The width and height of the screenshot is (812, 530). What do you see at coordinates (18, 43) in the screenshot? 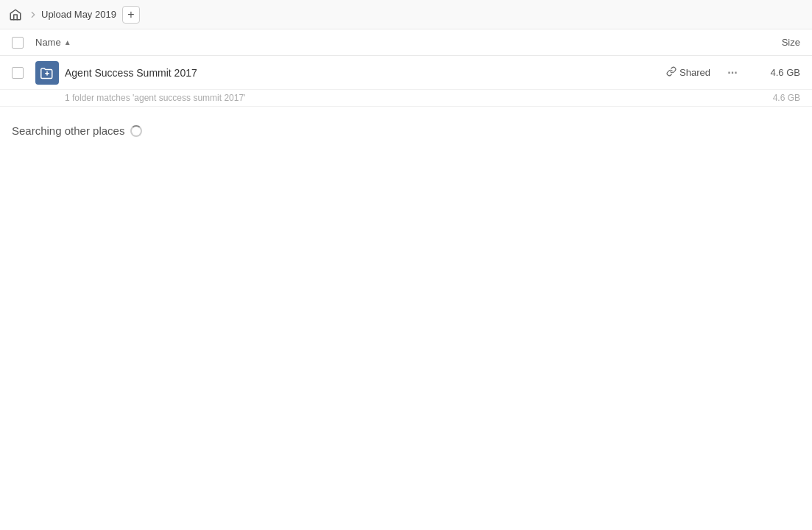
I see `select-all-checkbox-box` at bounding box center [18, 43].